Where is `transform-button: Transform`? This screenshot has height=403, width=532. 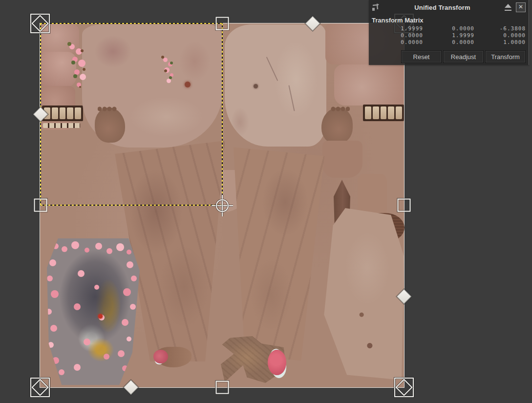 transform-button: Transform is located at coordinates (505, 57).